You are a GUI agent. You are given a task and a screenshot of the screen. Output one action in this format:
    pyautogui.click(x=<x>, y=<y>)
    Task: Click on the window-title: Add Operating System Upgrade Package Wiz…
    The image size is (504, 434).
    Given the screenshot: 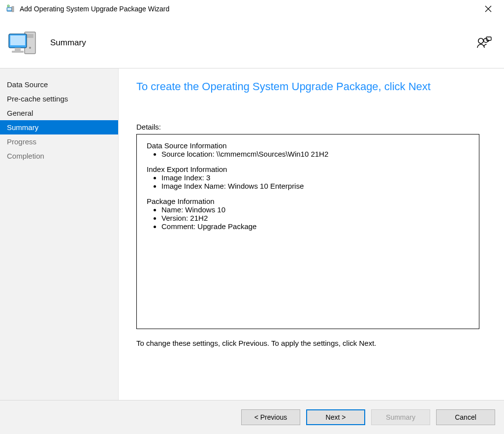 What is the action you would take?
    pyautogui.click(x=249, y=9)
    